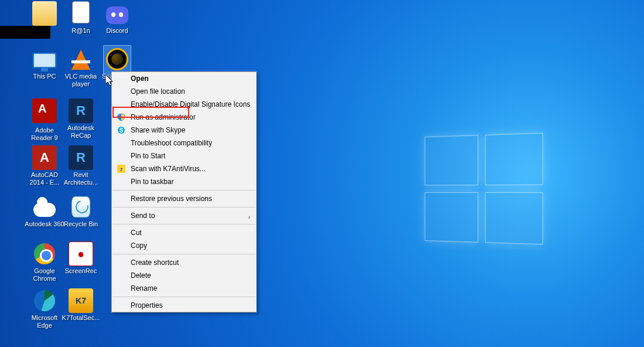 Image resolution: width=644 pixels, height=347 pixels. What do you see at coordinates (121, 117) in the screenshot?
I see `shield-icon` at bounding box center [121, 117].